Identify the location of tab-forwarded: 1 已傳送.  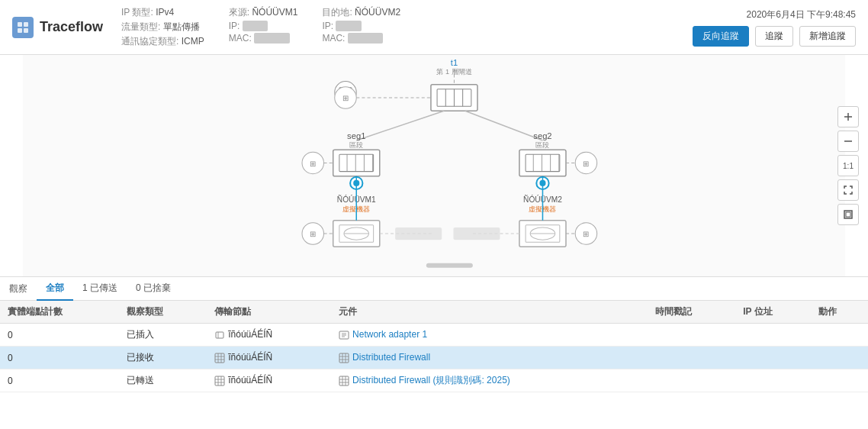
(100, 289).